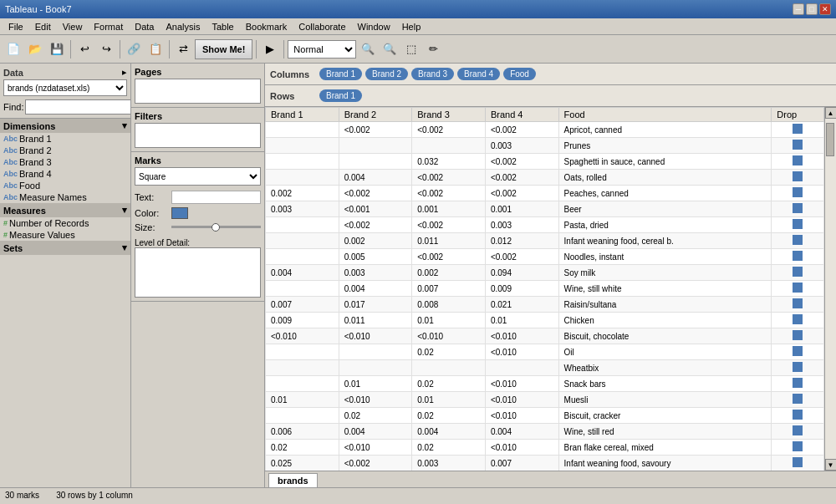 The width and height of the screenshot is (836, 504). I want to click on close-button: ✕, so click(825, 9).